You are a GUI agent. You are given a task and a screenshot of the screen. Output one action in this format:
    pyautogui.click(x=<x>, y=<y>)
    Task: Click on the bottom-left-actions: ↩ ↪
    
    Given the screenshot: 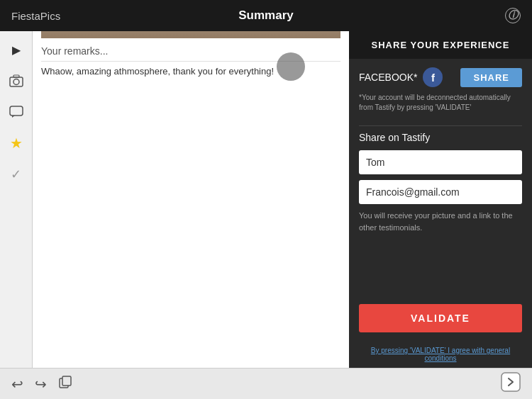 What is the action you would take?
    pyautogui.click(x=42, y=384)
    